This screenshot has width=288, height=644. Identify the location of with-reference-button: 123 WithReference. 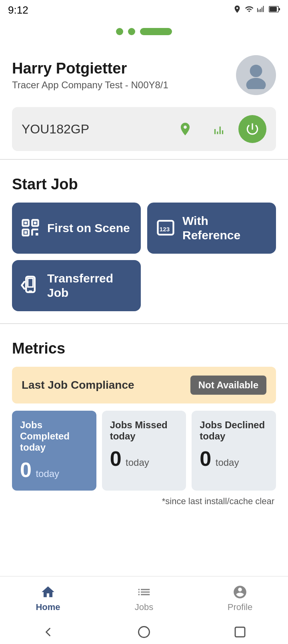
(212, 228).